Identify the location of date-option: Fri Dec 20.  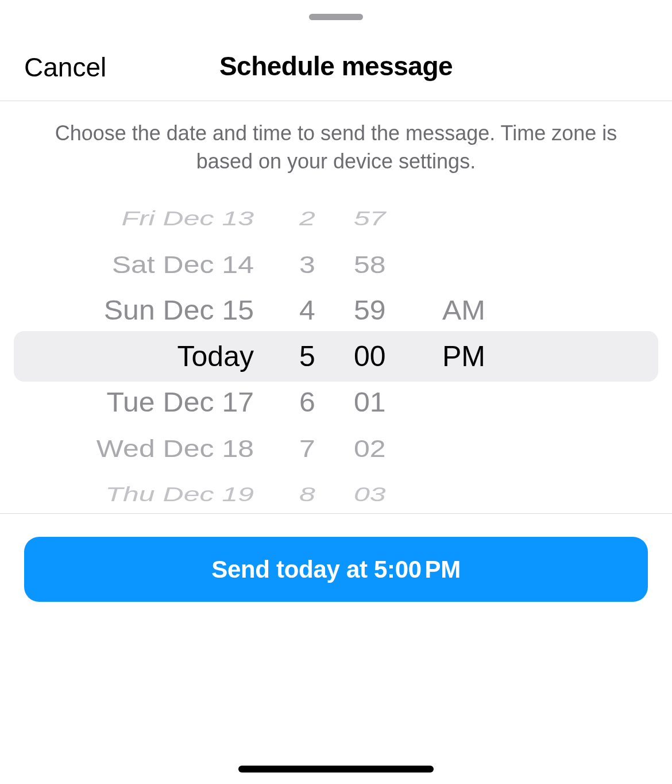
(135, 530).